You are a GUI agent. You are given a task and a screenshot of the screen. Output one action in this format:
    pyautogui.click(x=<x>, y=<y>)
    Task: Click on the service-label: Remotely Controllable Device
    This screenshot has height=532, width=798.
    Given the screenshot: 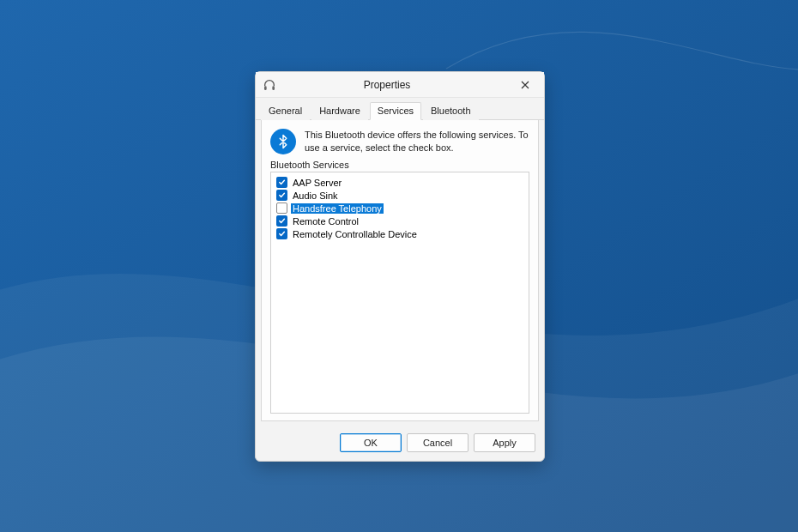 What is the action you would take?
    pyautogui.click(x=355, y=234)
    